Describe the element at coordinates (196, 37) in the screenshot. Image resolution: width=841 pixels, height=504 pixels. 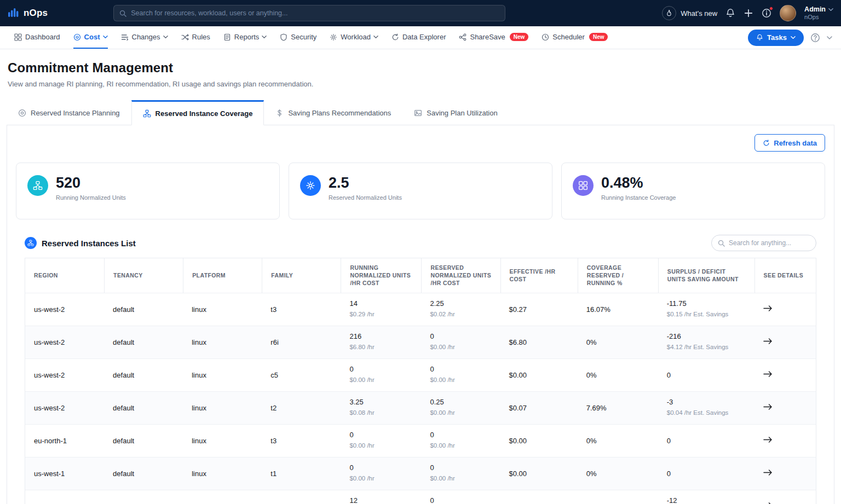
I see `nav-item-rules: Rules` at that location.